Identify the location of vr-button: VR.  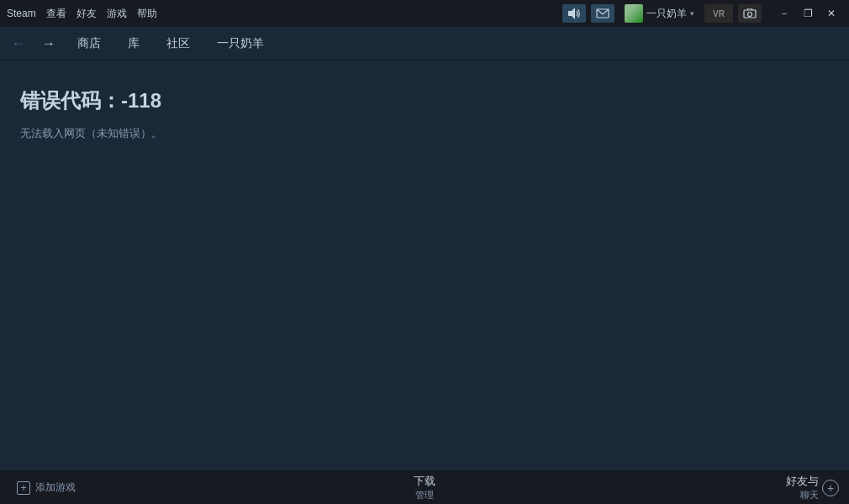
(719, 13).